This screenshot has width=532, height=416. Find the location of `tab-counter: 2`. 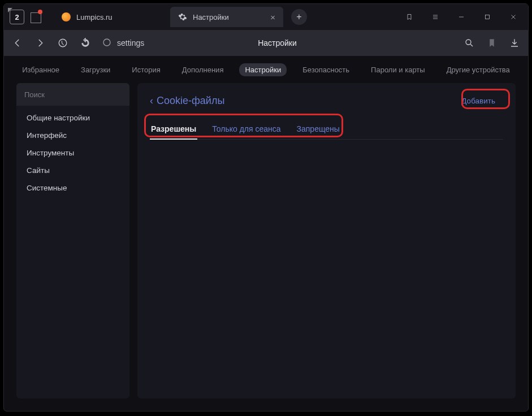

tab-counter: 2 is located at coordinates (17, 17).